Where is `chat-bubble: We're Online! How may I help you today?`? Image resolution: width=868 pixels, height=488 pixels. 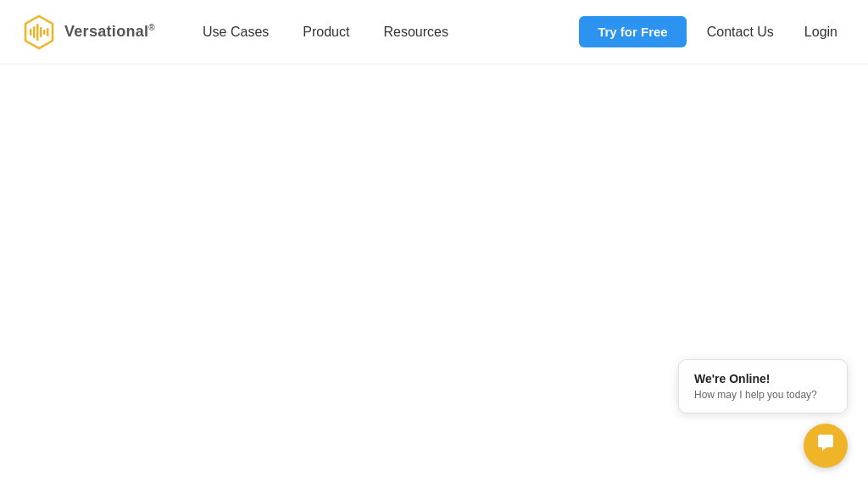 chat-bubble: We're Online! How may I help you today? is located at coordinates (763, 386).